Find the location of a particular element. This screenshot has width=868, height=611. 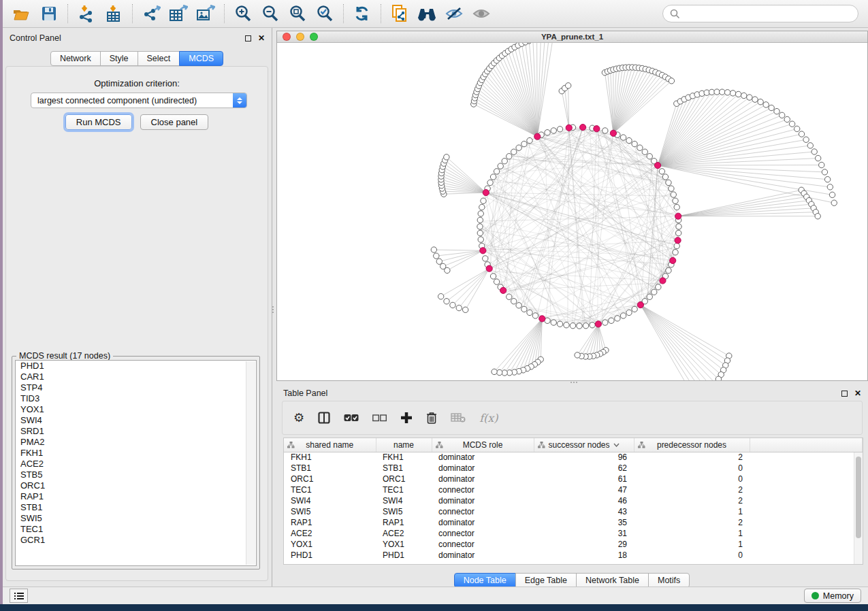

tab-style: Style is located at coordinates (119, 59).